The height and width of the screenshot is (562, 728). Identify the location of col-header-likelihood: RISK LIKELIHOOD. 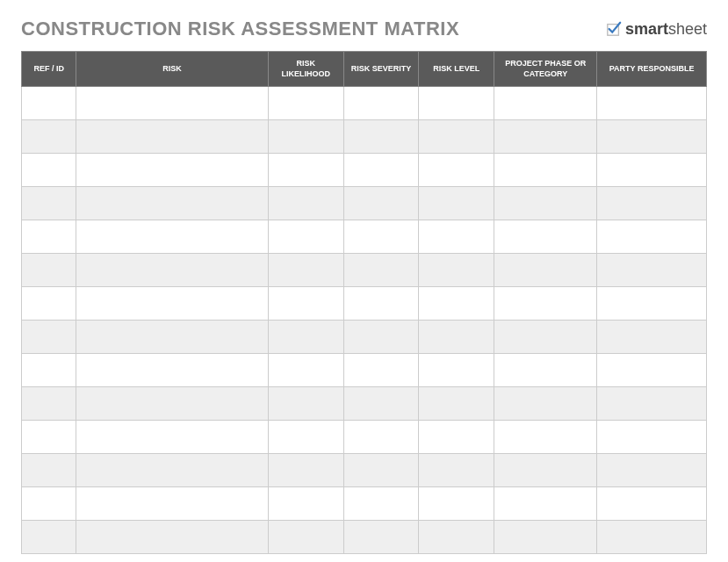
(306, 69).